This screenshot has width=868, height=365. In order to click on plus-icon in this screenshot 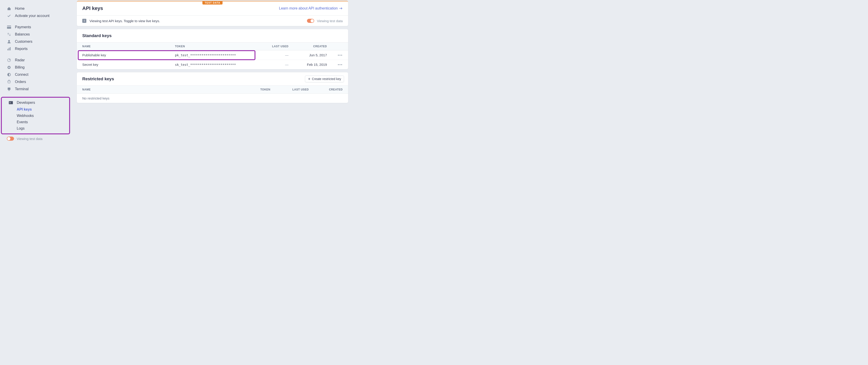, I will do `click(309, 79)`.